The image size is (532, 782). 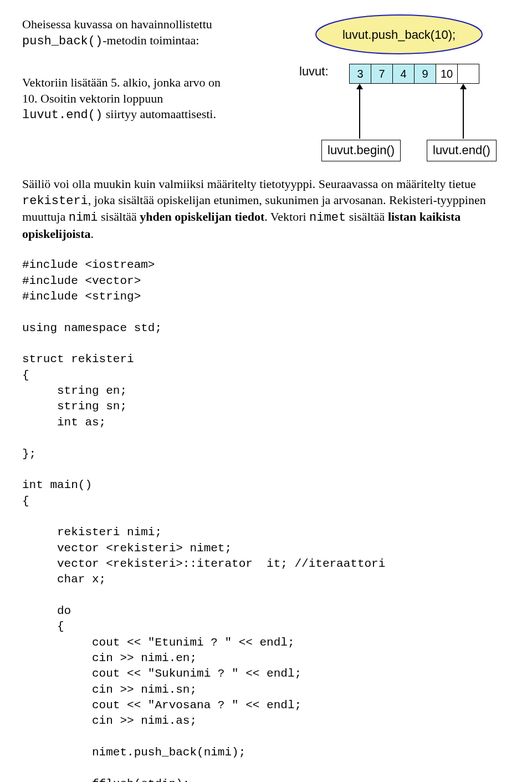 I want to click on cell-new: 10, so click(x=447, y=74).